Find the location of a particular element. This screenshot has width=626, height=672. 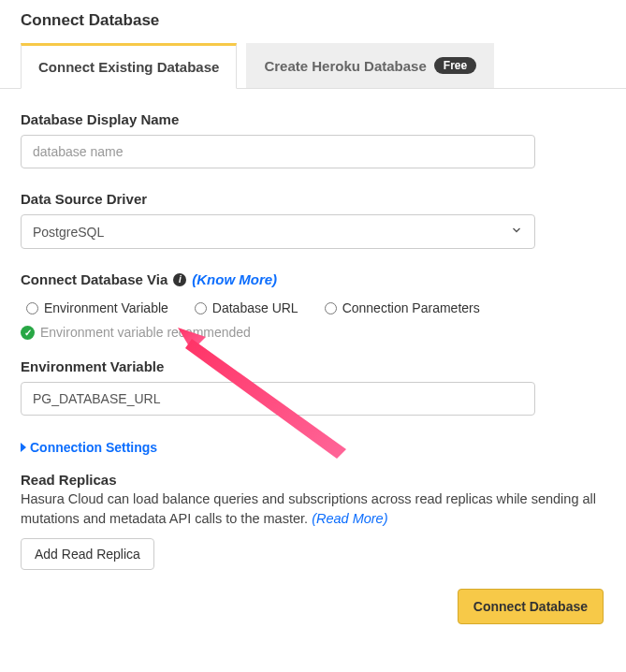

env-var-label: Environment Variable is located at coordinates (313, 367).